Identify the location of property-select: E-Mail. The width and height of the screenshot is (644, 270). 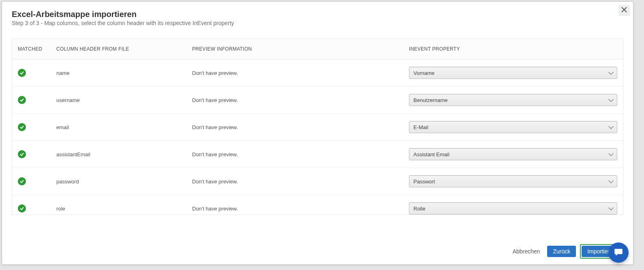
(513, 127).